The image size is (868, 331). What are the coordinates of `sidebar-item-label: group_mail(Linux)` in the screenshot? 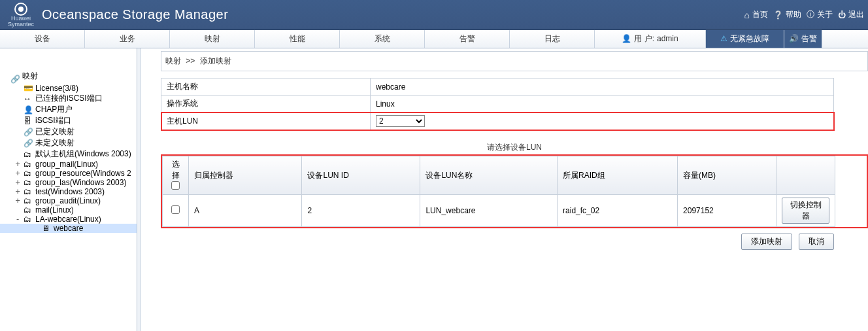 It's located at (67, 164).